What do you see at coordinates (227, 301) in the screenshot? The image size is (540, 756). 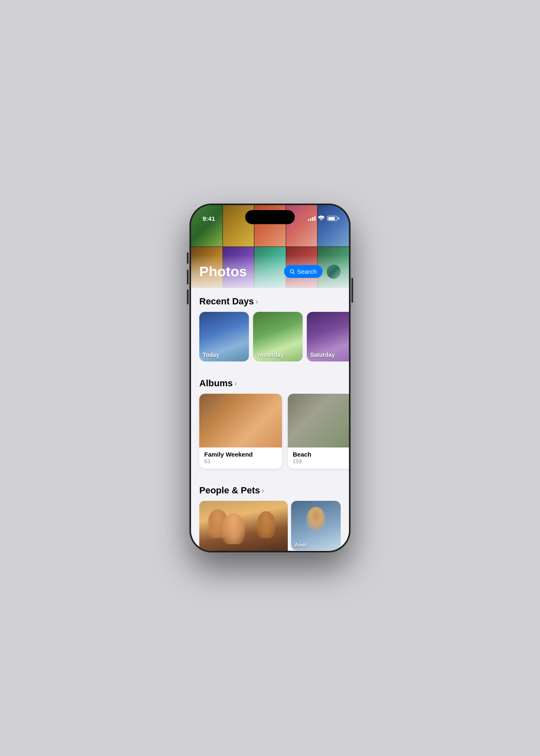 I see `recent-days-title: Recent Days` at bounding box center [227, 301].